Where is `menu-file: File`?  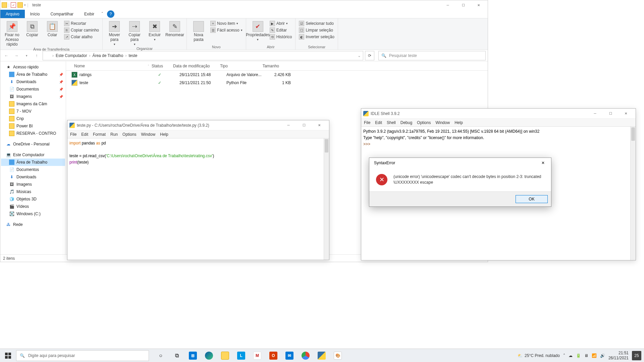
menu-file: File is located at coordinates (367, 123).